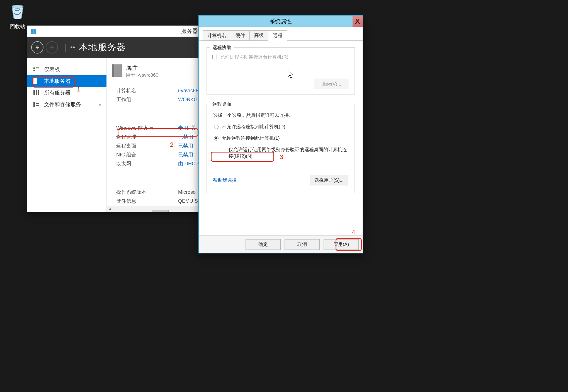 This screenshot has width=568, height=392. What do you see at coordinates (187, 128) in the screenshot?
I see `property-value-firewall: 专用: 关` at bounding box center [187, 128].